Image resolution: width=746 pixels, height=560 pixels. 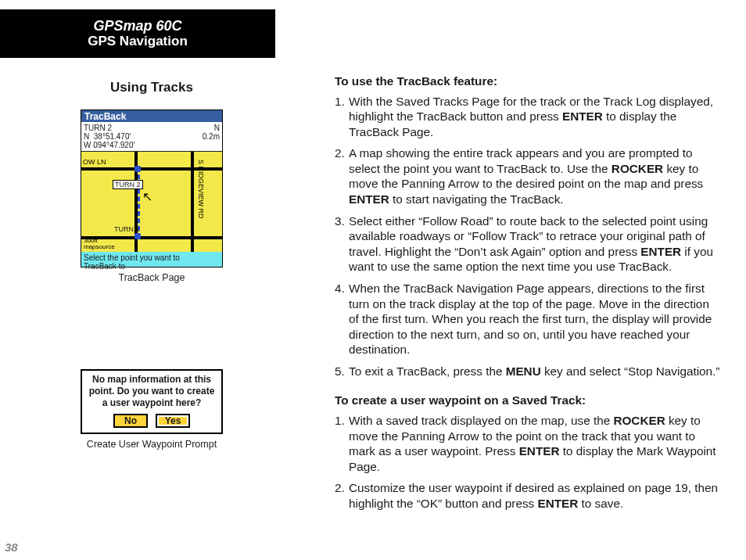 I want to click on waypoint-prompt-screenshot: No map information at this point. Do you…, so click(x=152, y=402).